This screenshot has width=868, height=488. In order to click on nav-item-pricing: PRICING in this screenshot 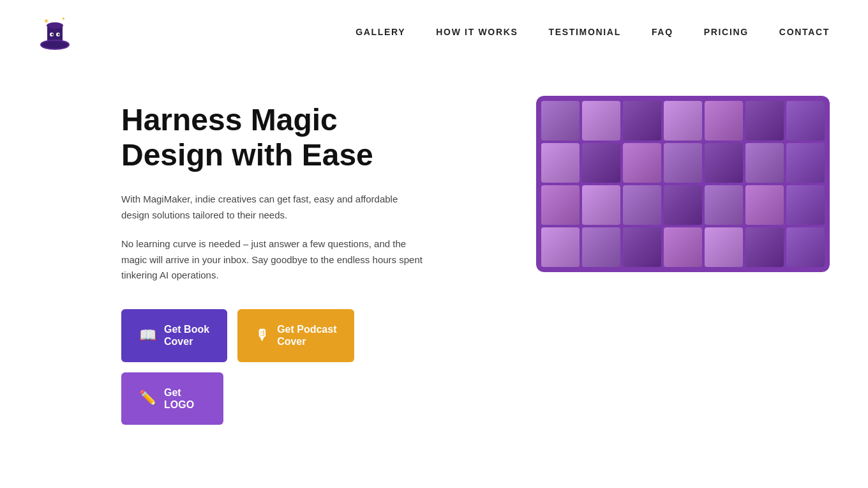, I will do `click(726, 32)`.